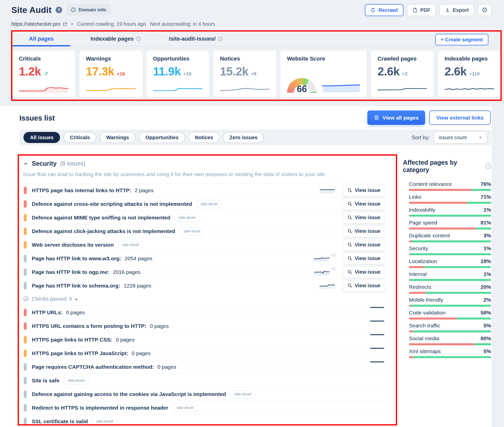 The width and height of the screenshot is (504, 427). I want to click on filter-pill-zero-issues: Zero issues, so click(244, 137).